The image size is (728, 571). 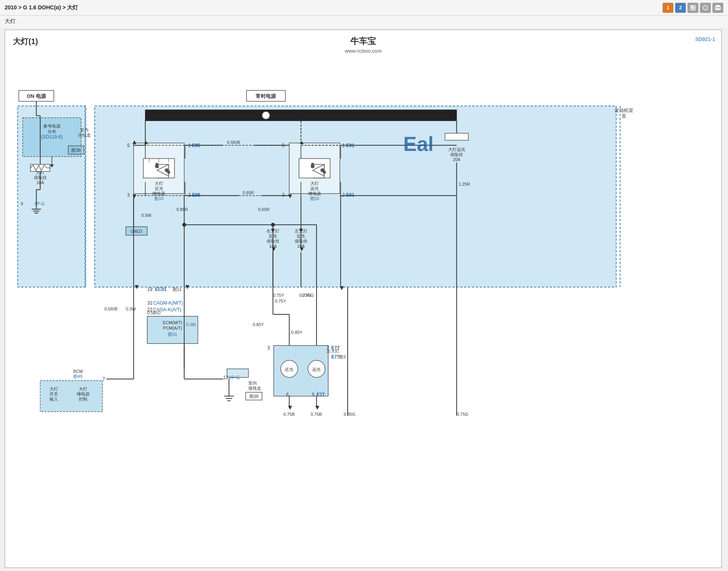 What do you see at coordinates (78, 376) in the screenshot?
I see `svg-text: 图49` at bounding box center [78, 376].